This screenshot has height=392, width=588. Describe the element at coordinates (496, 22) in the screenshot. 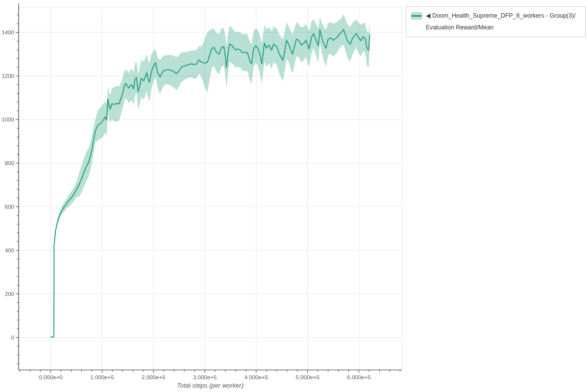

I see `legend: ◀ Doom_Health_Supreme_DFP_8_workers - Gr…` at that location.